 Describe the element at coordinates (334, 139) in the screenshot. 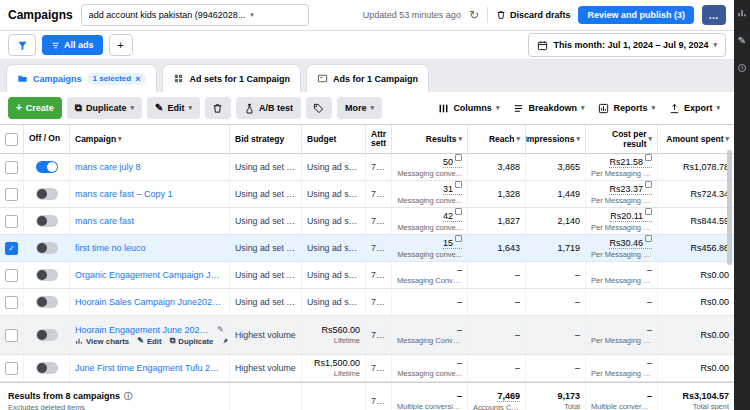

I see `column-header-budget: Budget` at that location.